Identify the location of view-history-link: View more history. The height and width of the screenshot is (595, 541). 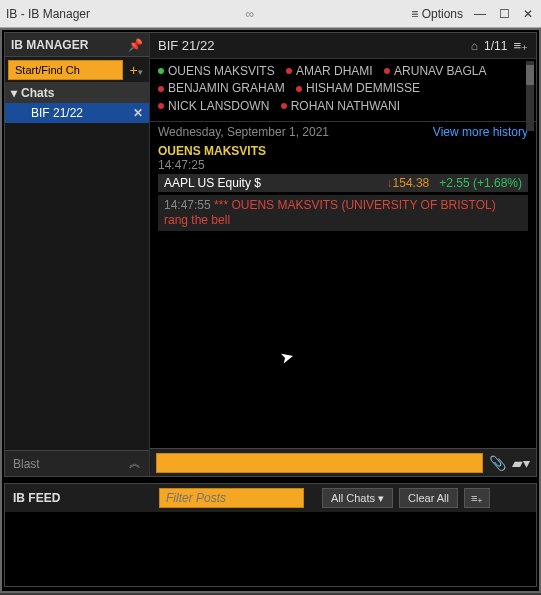
(480, 132).